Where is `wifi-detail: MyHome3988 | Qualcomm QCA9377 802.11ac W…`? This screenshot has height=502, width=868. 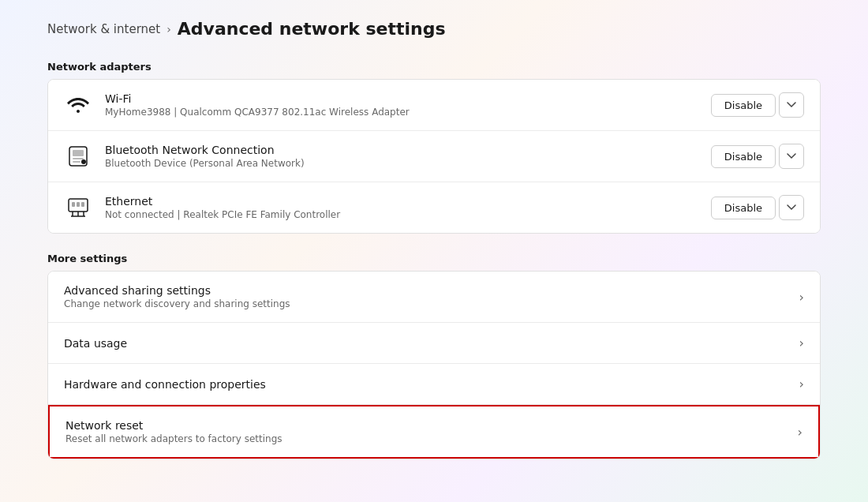 wifi-detail: MyHome3988 | Qualcomm QCA9377 802.11ac W… is located at coordinates (408, 112).